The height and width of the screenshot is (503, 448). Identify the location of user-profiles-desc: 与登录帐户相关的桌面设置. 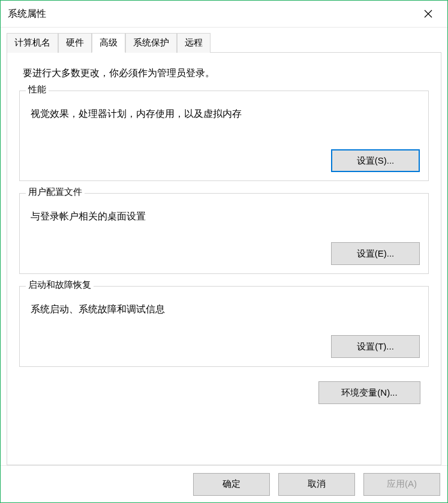
(225, 217).